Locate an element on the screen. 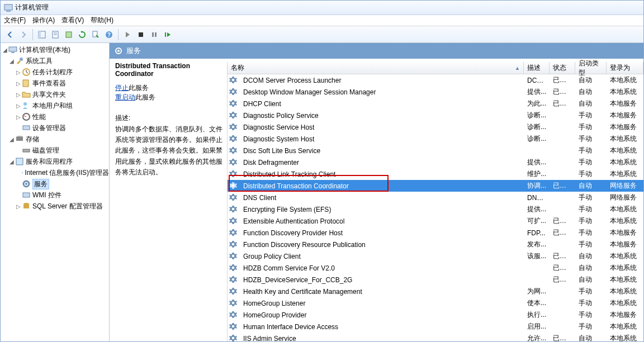  forward-button is located at coordinates (23, 35).